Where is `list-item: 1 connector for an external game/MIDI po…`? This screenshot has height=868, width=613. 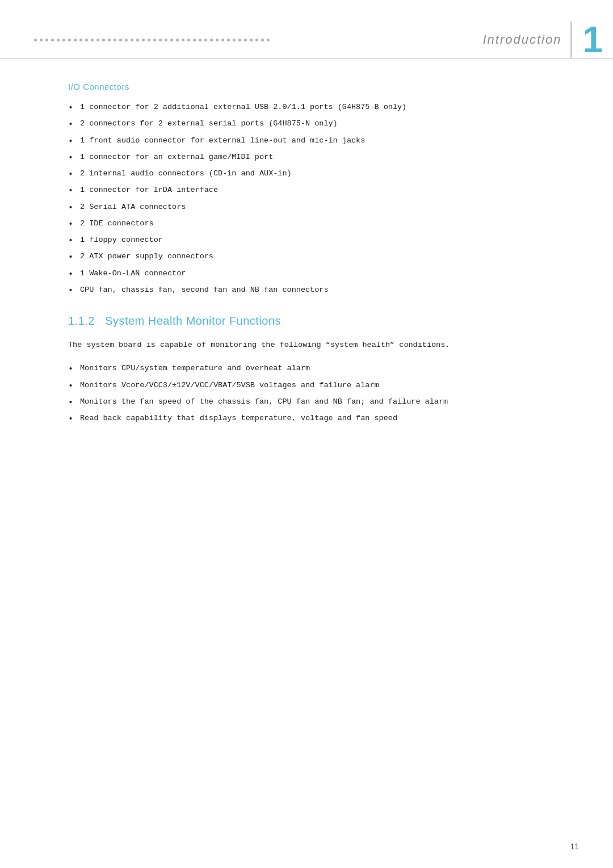 list-item: 1 connector for an external game/MIDI po… is located at coordinates (318, 158).